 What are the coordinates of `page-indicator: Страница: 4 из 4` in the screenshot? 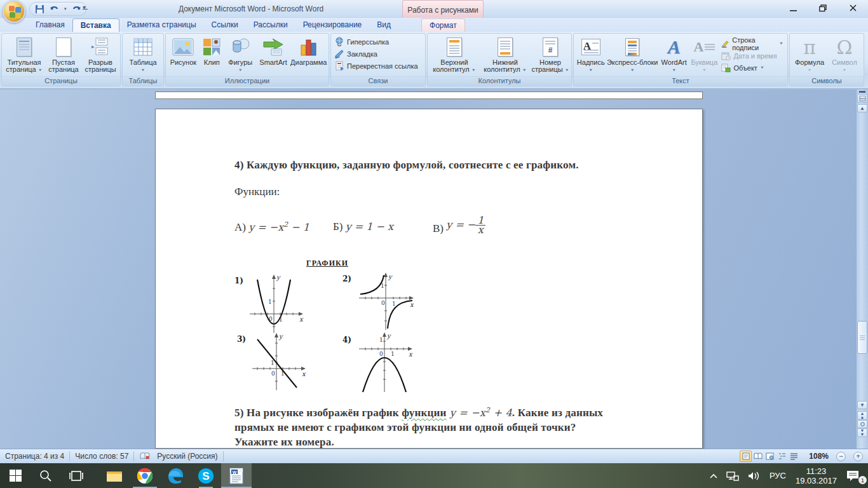 It's located at (34, 456).